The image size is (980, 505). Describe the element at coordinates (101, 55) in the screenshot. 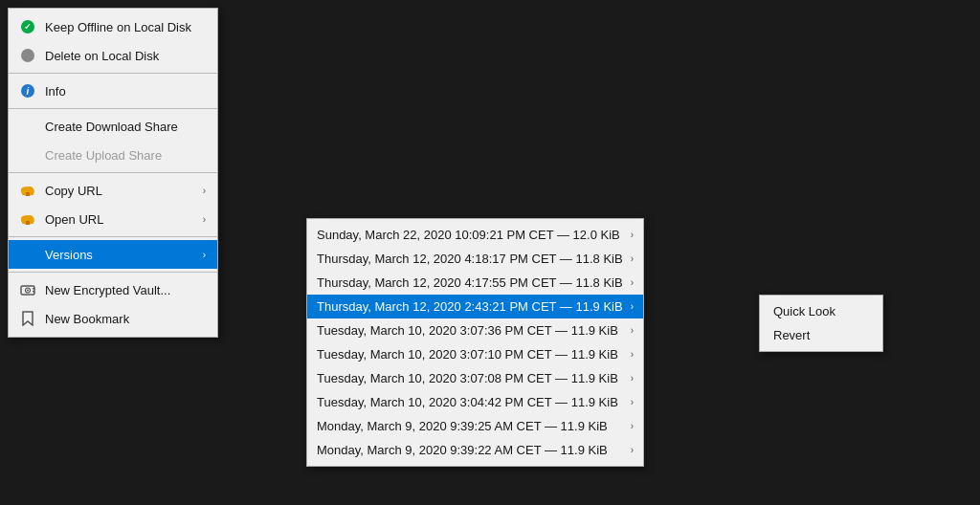

I see `delete-local-label: Delete on Local Disk` at that location.